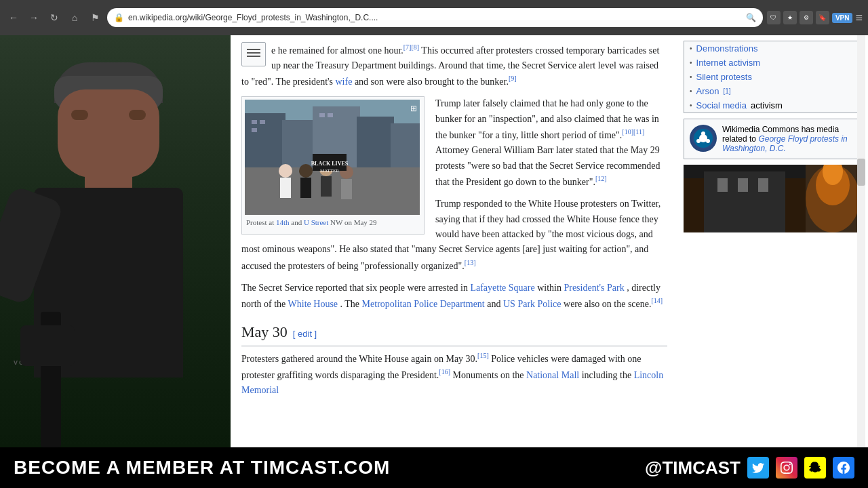 This screenshot has width=868, height=488. Describe the element at coordinates (727, 49) in the screenshot. I see `demonstrations-link: Demonstrations` at that location.